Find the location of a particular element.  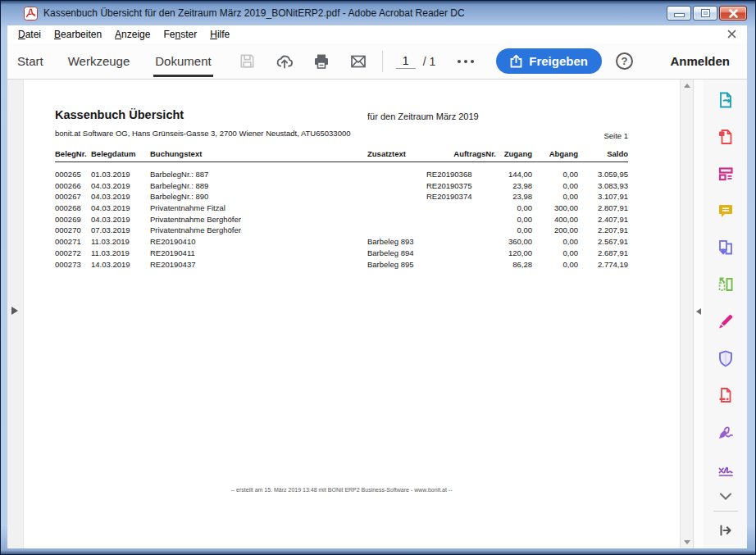

scroll-down-icon is located at coordinates (687, 543).